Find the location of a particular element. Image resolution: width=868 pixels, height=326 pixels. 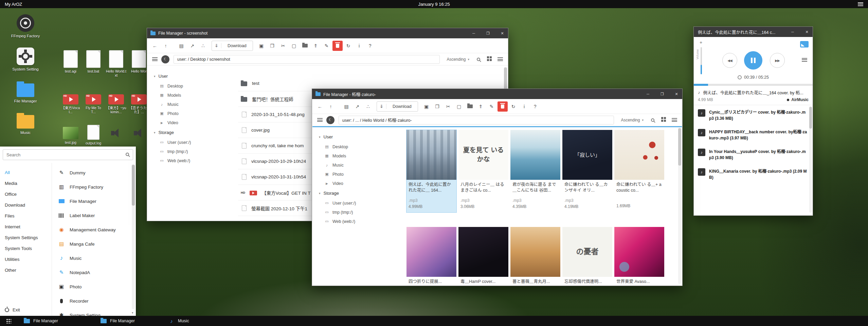

file-tile: 薔と薔薇＿青丸月... is located at coordinates (535, 256).